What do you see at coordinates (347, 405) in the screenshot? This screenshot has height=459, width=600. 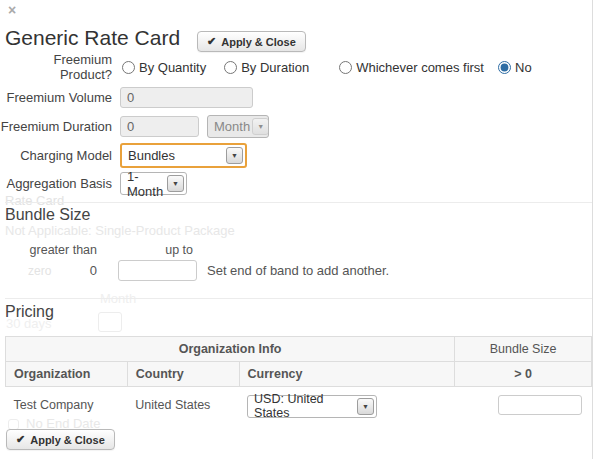 I see `currency-cell: USD: United States ▼` at bounding box center [347, 405].